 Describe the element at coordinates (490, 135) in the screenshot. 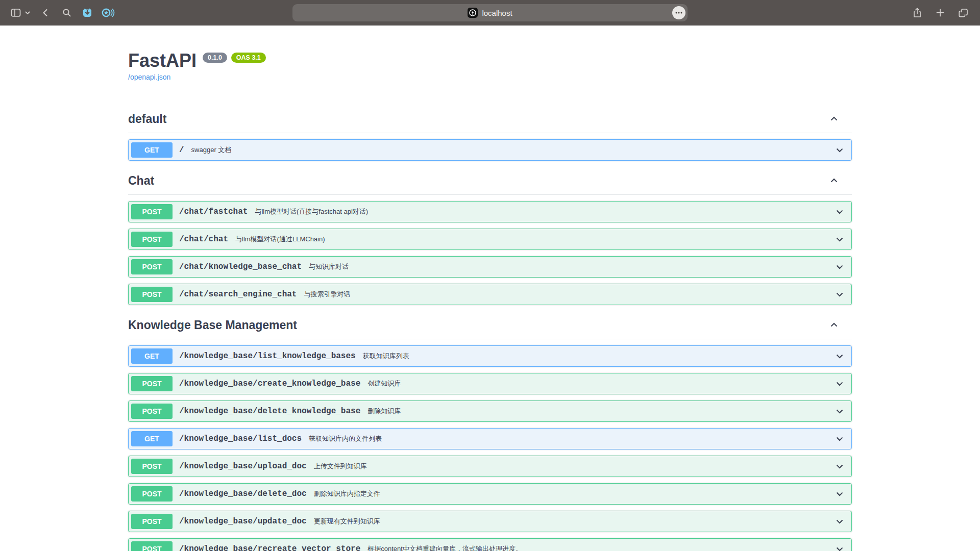

I see `api-section: default GET / swagger 文档` at that location.